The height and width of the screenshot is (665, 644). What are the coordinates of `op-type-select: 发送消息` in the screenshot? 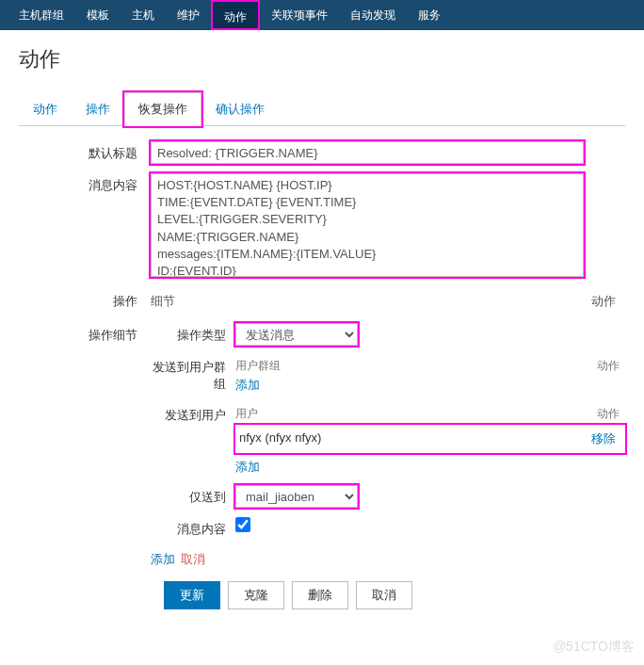 It's located at (297, 334).